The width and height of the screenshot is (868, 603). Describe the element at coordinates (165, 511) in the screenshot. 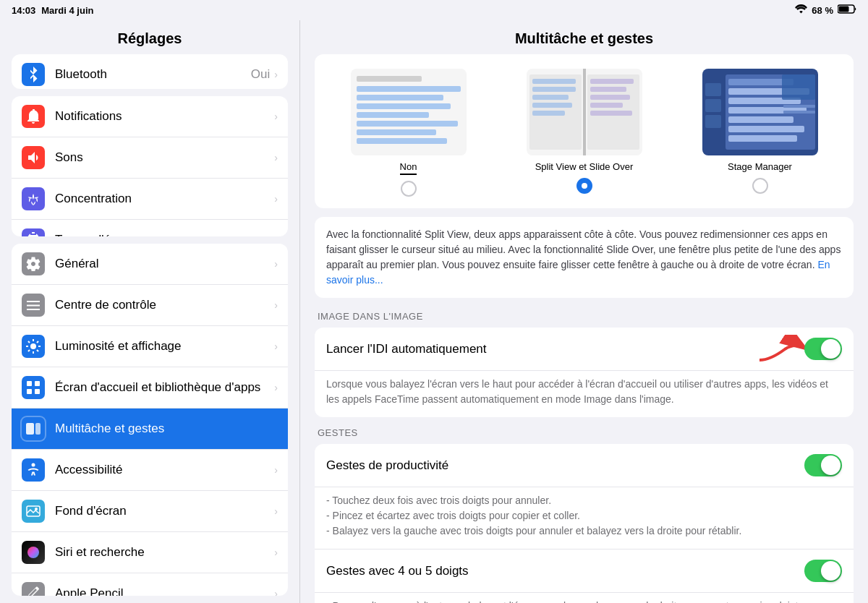

I see `fond-label: Fond d'écran` at that location.